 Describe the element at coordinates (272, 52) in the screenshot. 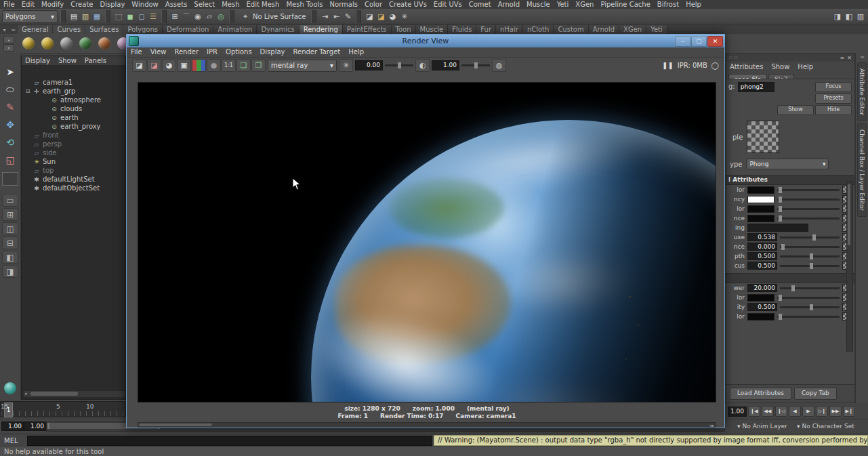

I see `render-view-menu-item: Display` at that location.